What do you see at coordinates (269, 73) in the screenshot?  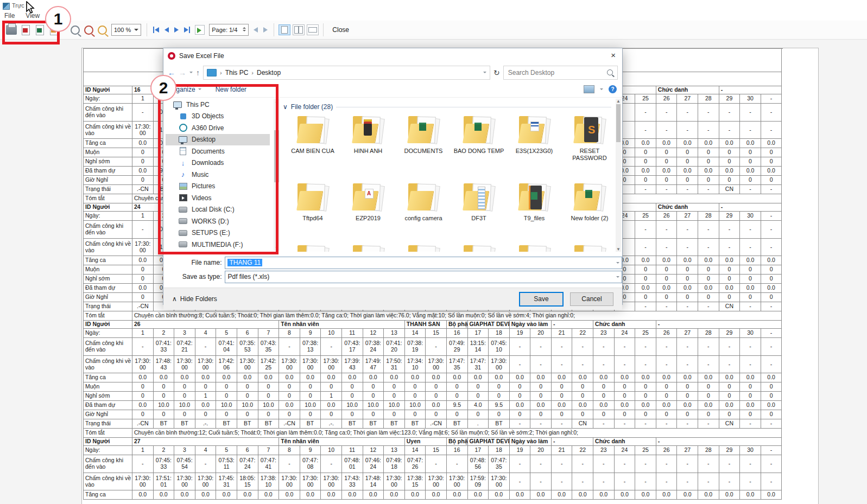 I see `breadcrumb-desktop: Desktop` at bounding box center [269, 73].